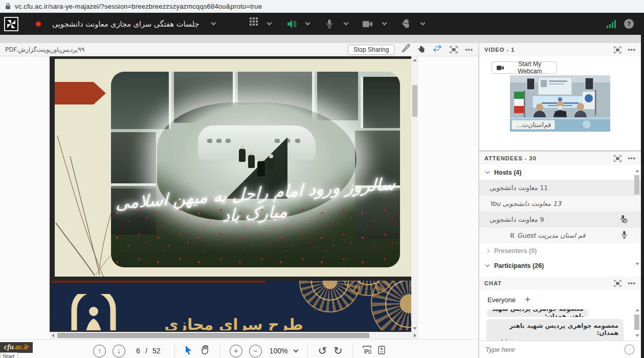  Describe the element at coordinates (611, 24) in the screenshot. I see `connection-signal-icon` at that location.